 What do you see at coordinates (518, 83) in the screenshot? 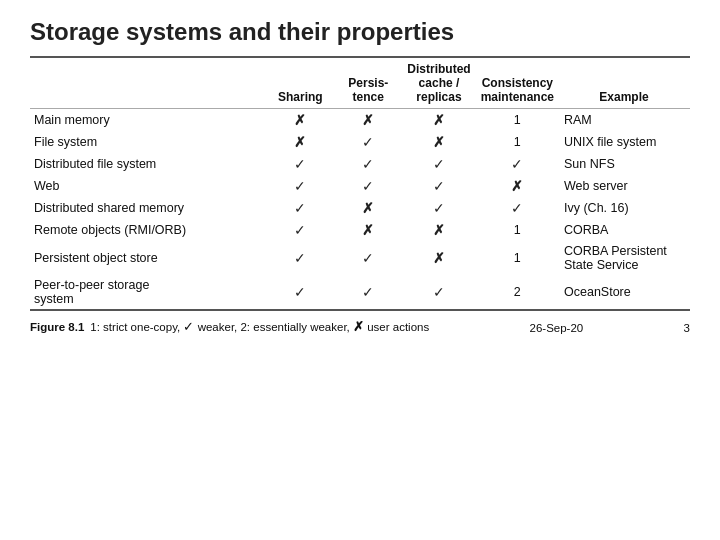
I see `col-header-consistency: Consistencymaintenance` at bounding box center [518, 83].